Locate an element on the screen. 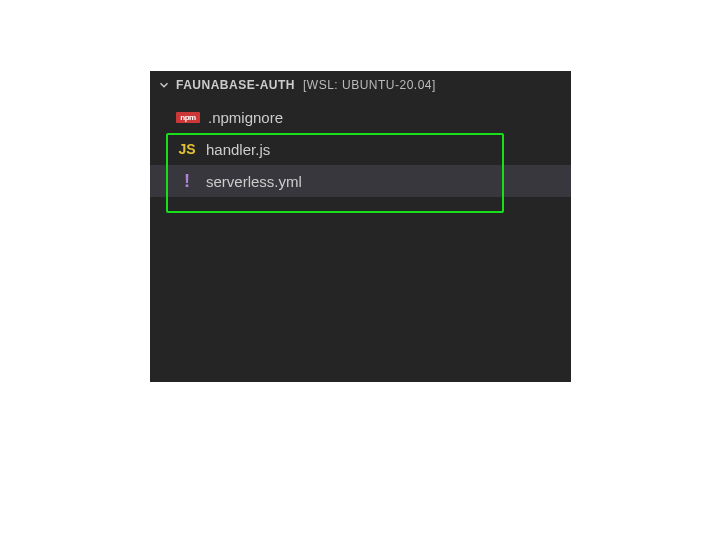  yaml-icon: ! is located at coordinates (187, 181).